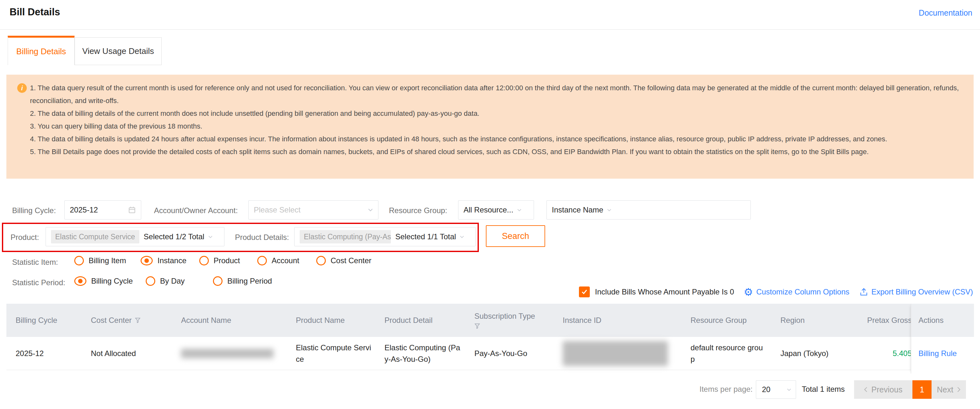 The height and width of the screenshot is (409, 980). I want to click on billing-cycle-input: 2025-12, so click(103, 210).